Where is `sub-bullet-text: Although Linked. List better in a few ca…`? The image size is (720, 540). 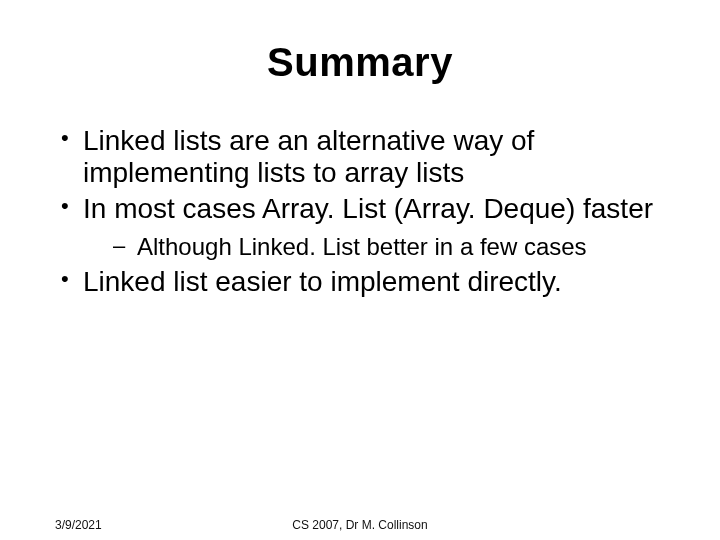
sub-bullet-text: Although Linked. List better in a few ca… is located at coordinates (362, 246).